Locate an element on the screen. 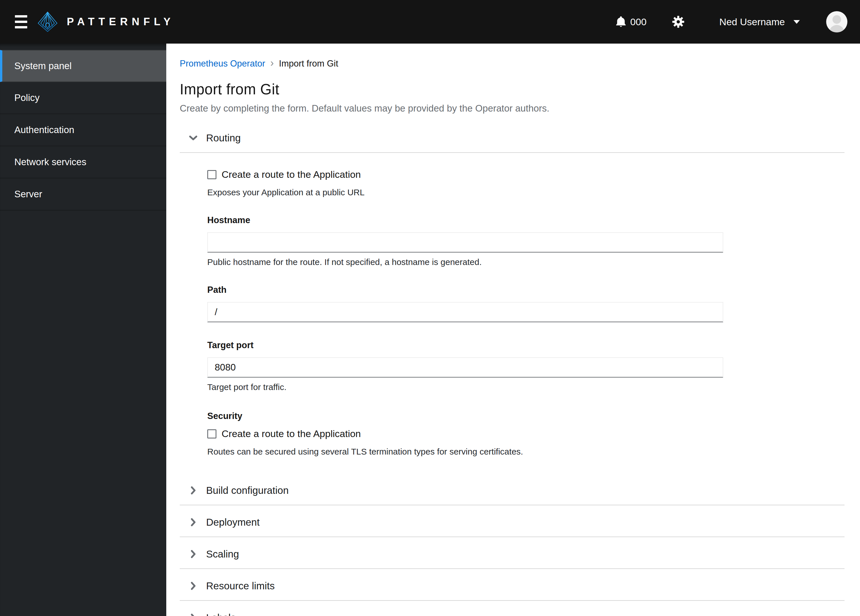 The image size is (860, 616). notification-count: 000 is located at coordinates (639, 22).